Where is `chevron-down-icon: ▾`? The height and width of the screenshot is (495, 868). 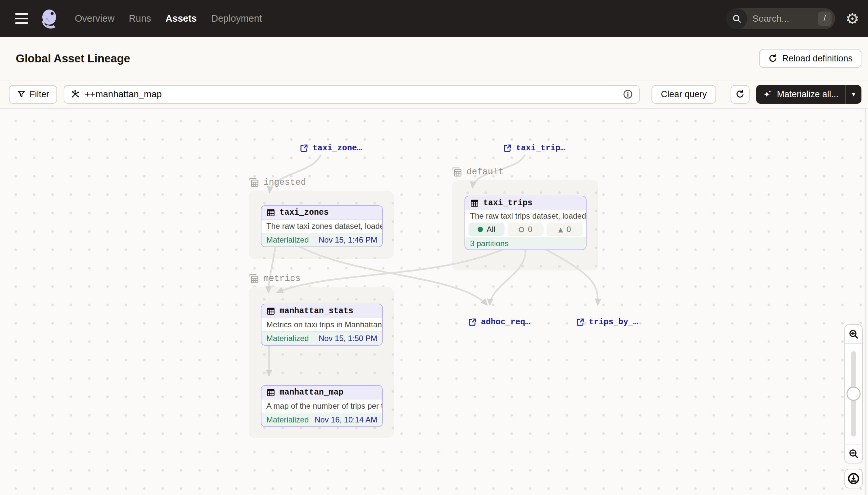
chevron-down-icon: ▾ is located at coordinates (853, 95).